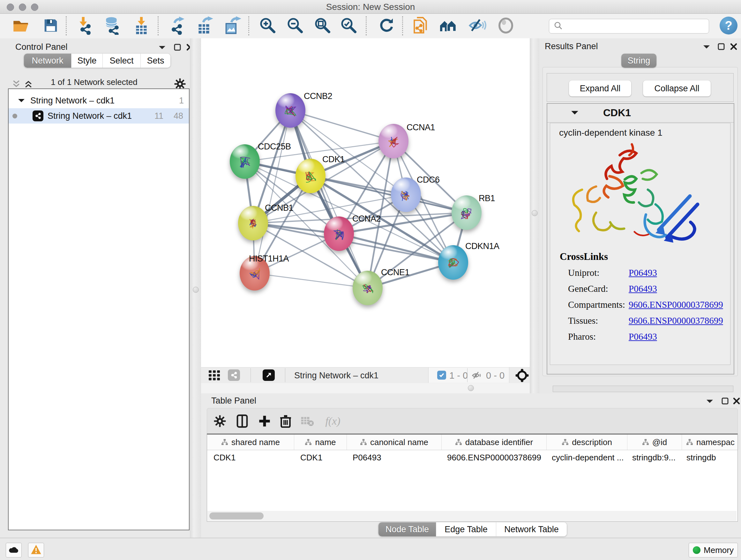  What do you see at coordinates (587, 442) in the screenshot?
I see `column-header: description` at bounding box center [587, 442].